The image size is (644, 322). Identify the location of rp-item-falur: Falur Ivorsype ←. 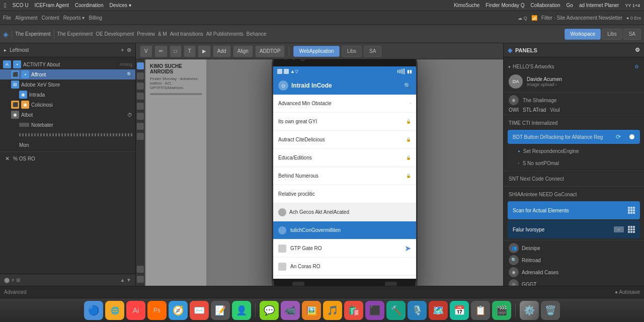
(574, 229).